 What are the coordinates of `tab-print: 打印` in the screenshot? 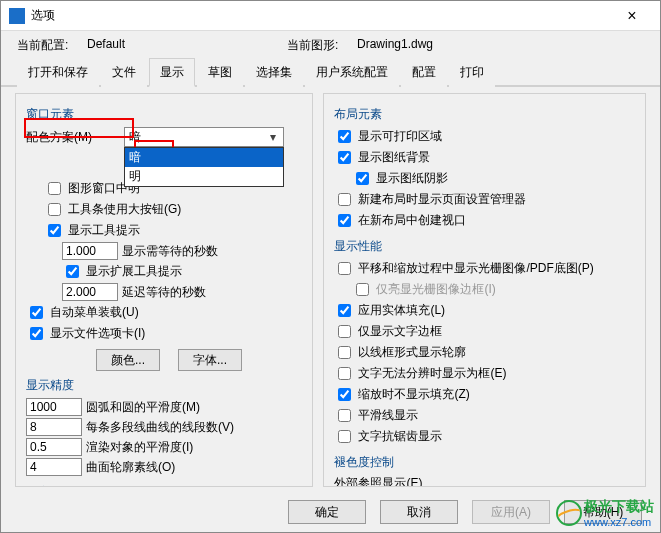 It's located at (472, 72).